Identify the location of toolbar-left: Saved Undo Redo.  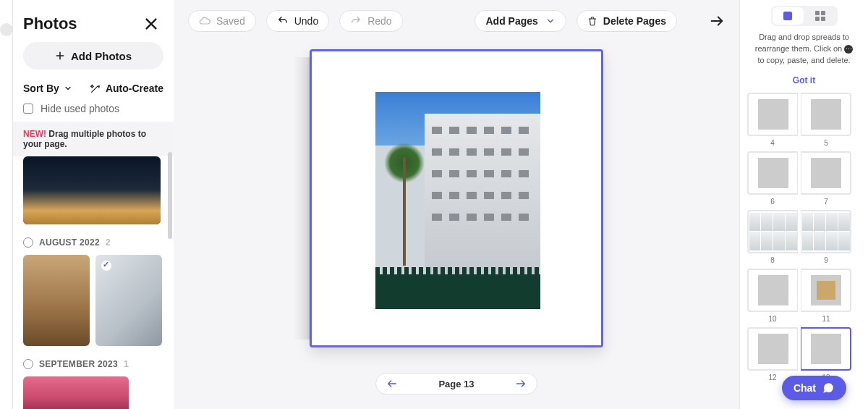
(295, 21).